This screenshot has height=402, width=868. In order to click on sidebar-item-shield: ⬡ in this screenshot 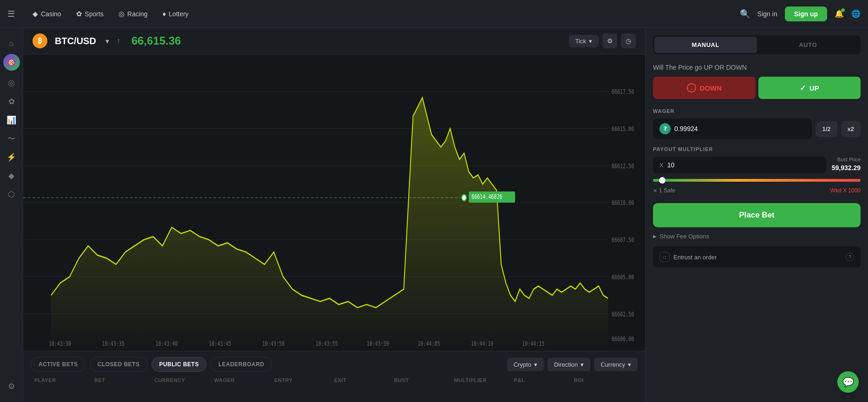, I will do `click(12, 194)`.